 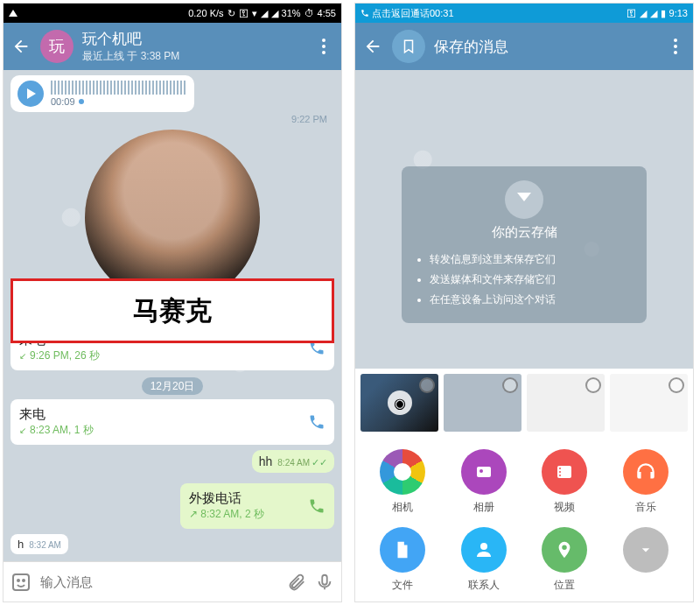 I want to click on message-text: h, so click(x=21, y=545).